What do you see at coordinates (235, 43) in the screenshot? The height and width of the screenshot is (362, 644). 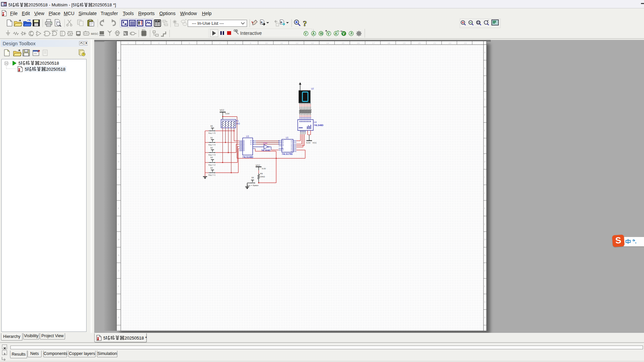 I see `svg-text: 8` at bounding box center [235, 43].